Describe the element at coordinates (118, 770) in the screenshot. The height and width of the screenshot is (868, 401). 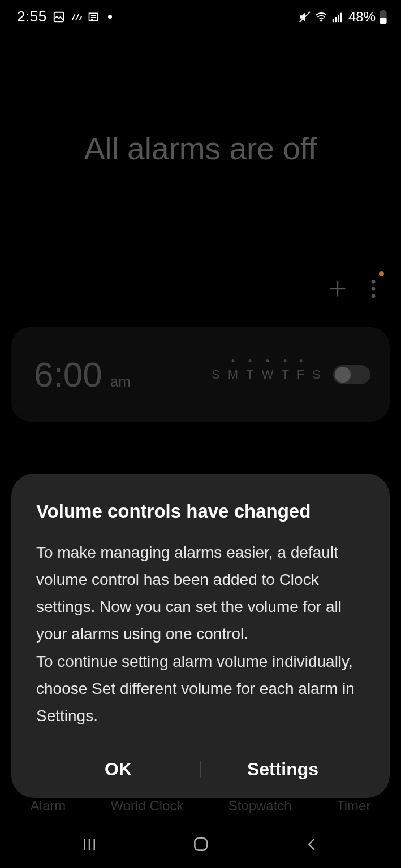
I see `ok-button: OK` at that location.